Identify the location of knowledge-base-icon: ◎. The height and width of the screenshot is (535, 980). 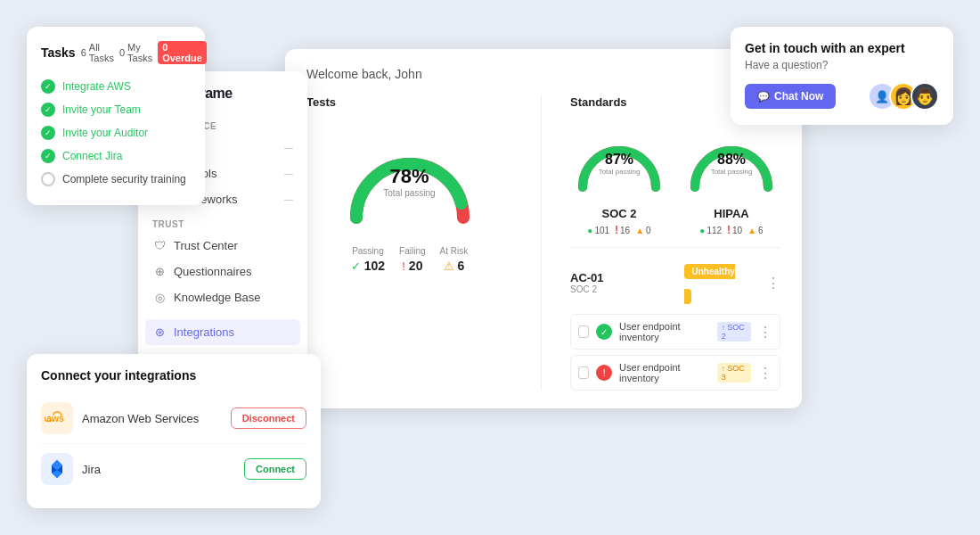
(159, 298).